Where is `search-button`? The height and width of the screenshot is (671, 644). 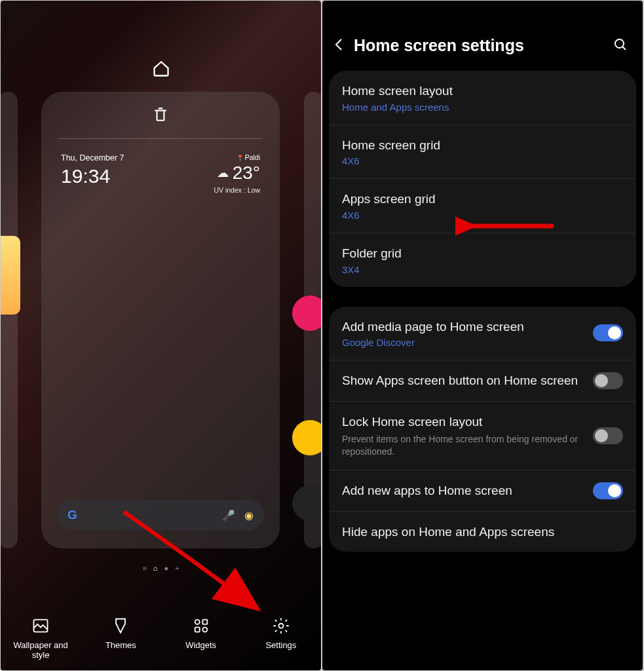 search-button is located at coordinates (620, 46).